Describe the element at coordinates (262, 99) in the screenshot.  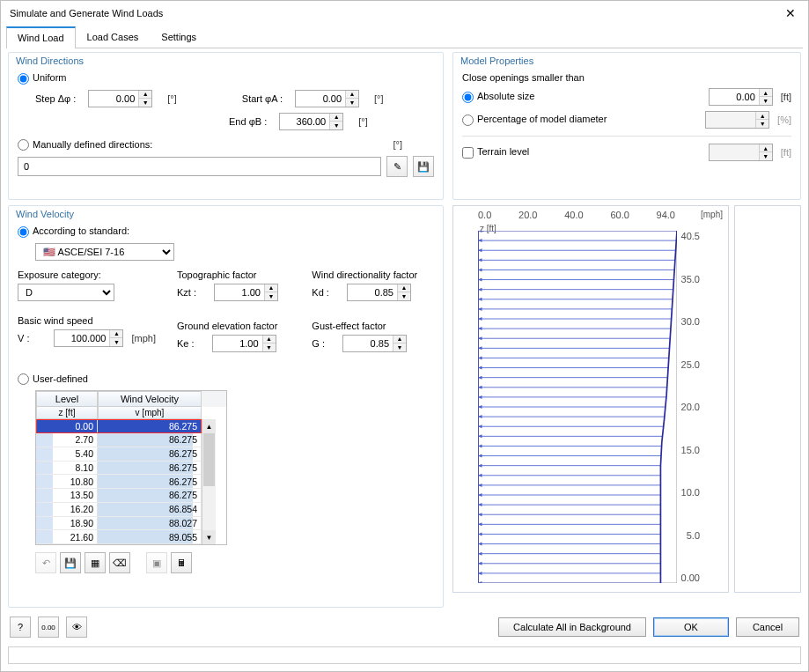
I see `start-label: Start φA :` at that location.